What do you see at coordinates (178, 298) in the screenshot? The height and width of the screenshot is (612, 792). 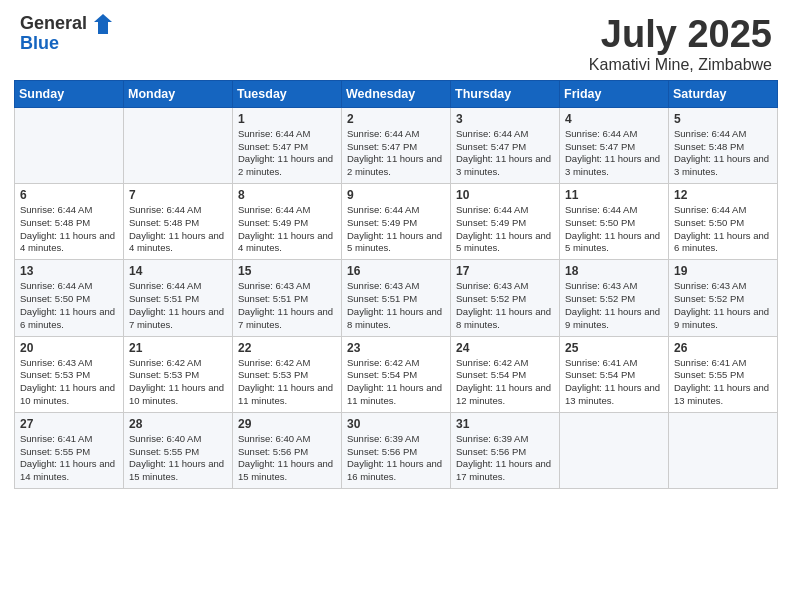 I see `calendar-cell: 14Sunrise: 6:44 AM Sunset: 5:51 PM Dayli…` at bounding box center [178, 298].